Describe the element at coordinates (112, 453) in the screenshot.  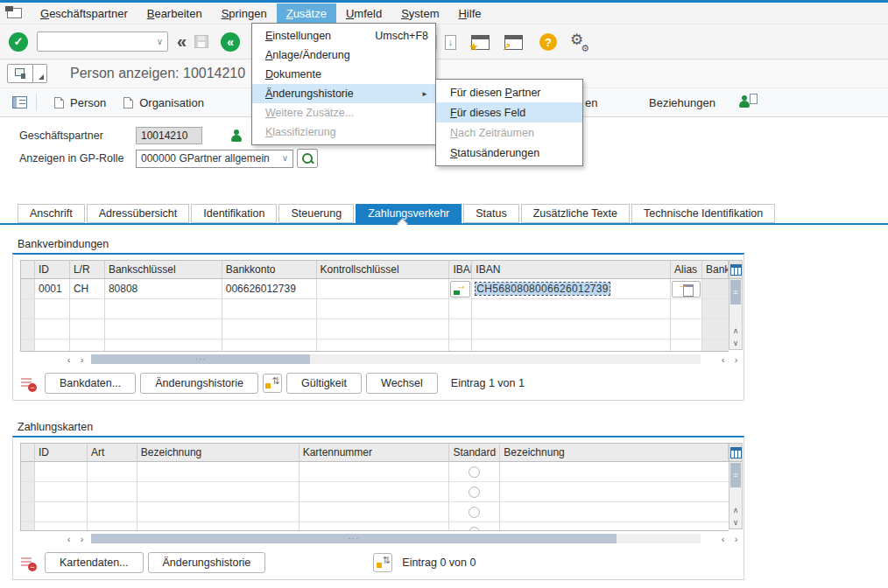
I see `col-art: Art` at that location.